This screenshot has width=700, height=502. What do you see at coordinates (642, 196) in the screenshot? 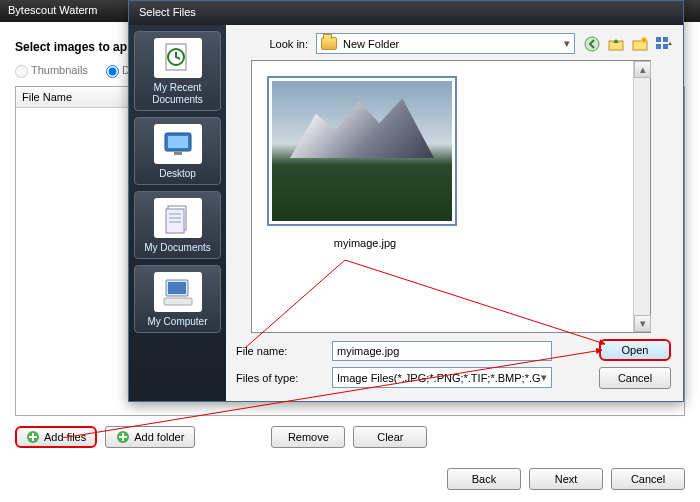
I see `vertical-scrollbar: ▴ ▾` at bounding box center [642, 196].